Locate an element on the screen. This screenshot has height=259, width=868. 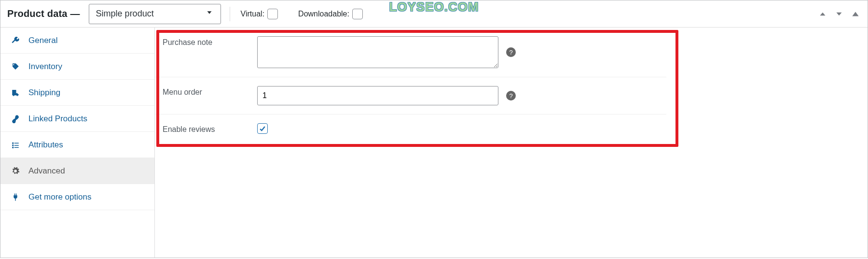
wrench-icon is located at coordinates (17, 41).